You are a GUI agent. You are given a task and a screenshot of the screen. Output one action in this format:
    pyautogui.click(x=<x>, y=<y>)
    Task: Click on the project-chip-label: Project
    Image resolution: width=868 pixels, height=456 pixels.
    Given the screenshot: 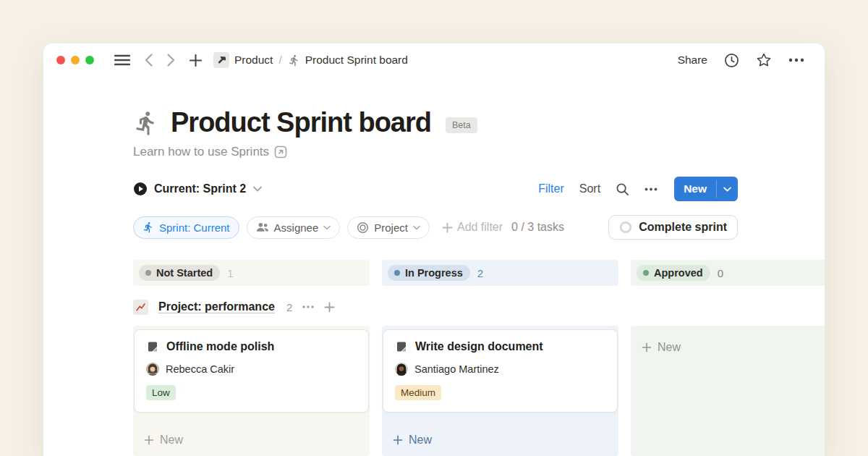 What is the action you would take?
    pyautogui.click(x=391, y=227)
    